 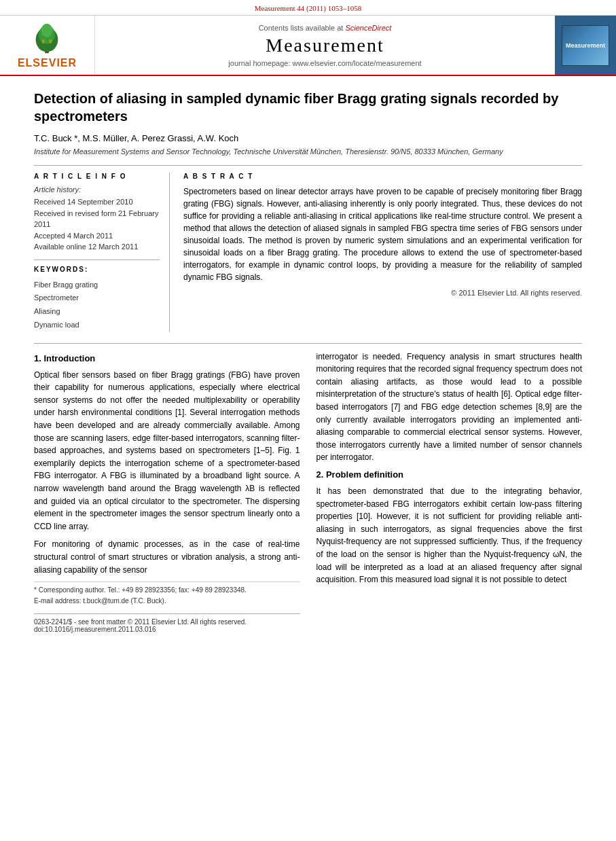 What do you see at coordinates (450, 492) in the screenshot?
I see `body-right-column: interrogator is needed. Frequency analys…` at bounding box center [450, 492].